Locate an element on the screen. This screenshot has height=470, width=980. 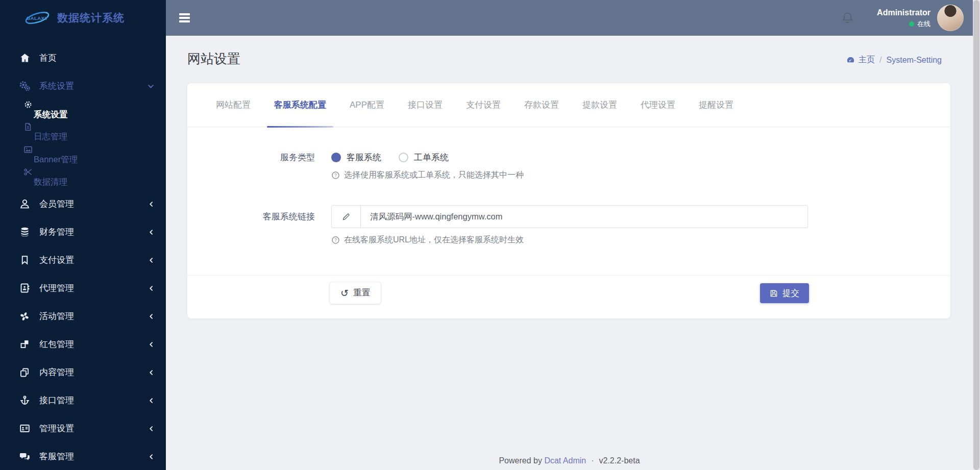
tab-withdrawal-settings: 提款设置 is located at coordinates (600, 105).